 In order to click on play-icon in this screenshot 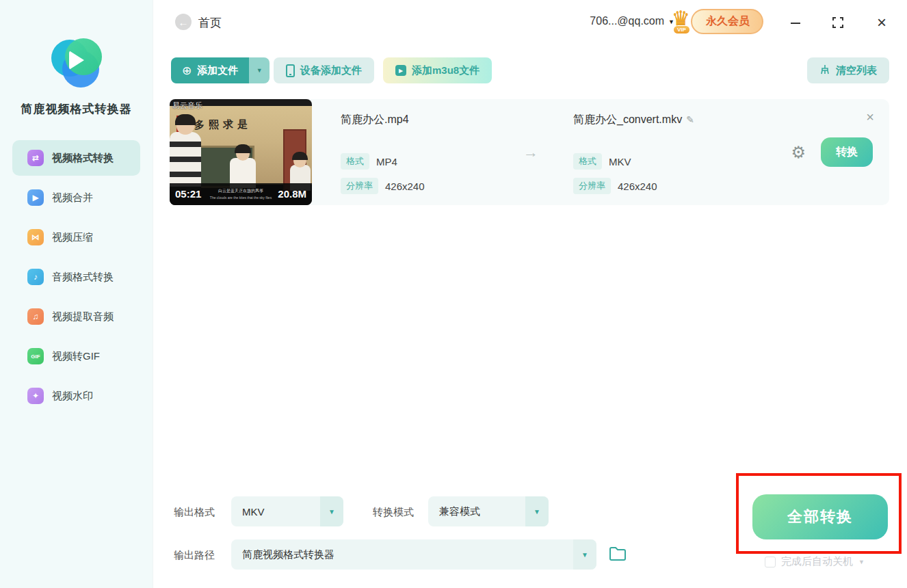, I will do `click(77, 60)`.